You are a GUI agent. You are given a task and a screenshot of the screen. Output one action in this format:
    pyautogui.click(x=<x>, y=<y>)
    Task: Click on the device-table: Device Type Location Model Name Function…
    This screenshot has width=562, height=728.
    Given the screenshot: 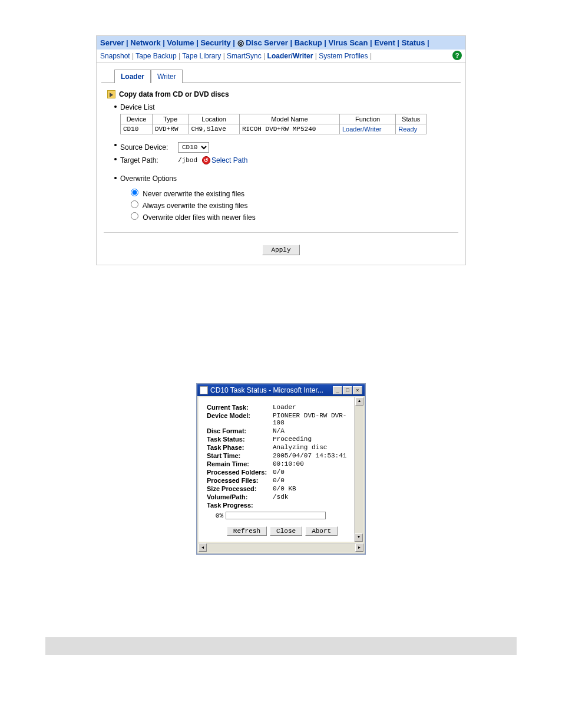 What is the action you would take?
    pyautogui.click(x=273, y=124)
    